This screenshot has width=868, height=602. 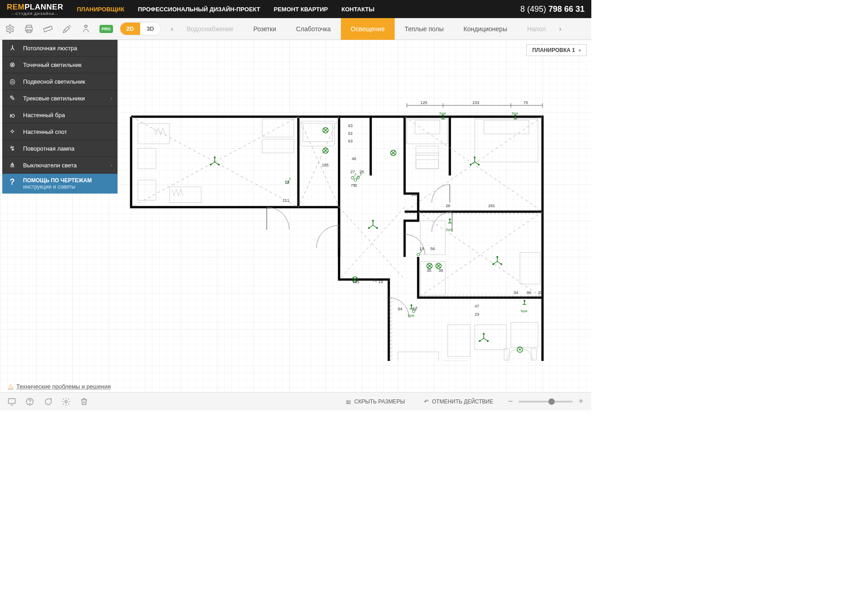 What do you see at coordinates (66, 402) in the screenshot?
I see `gear-icon` at bounding box center [66, 402].